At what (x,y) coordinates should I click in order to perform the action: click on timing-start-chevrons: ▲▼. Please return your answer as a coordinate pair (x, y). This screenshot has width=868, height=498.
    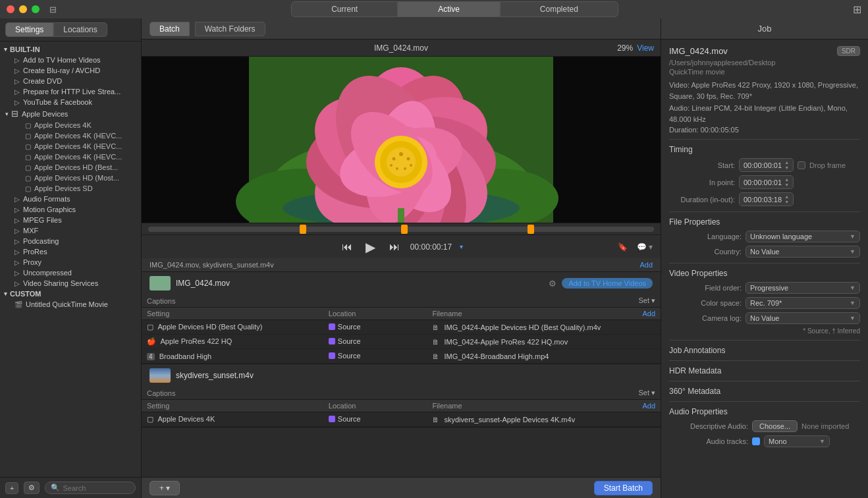
    Looking at the image, I should click on (786, 165).